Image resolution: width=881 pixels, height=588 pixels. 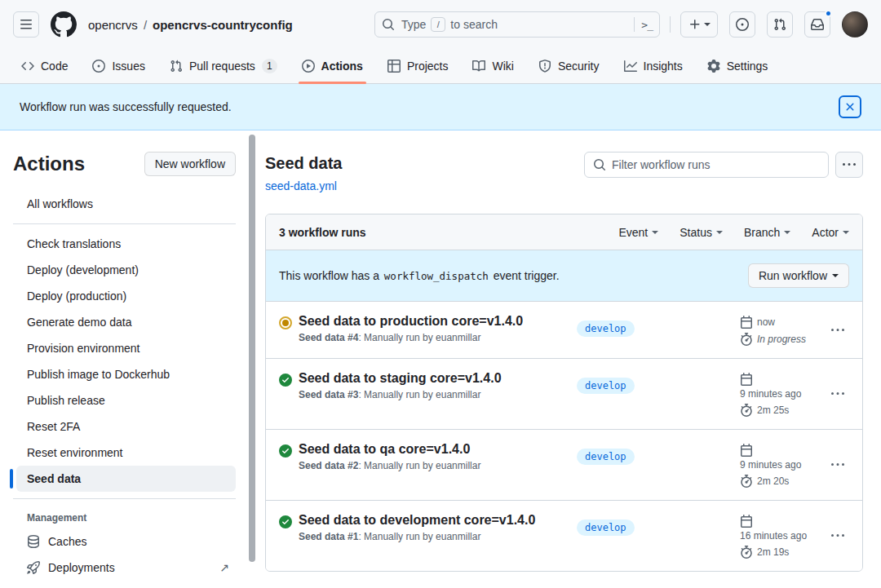 What do you see at coordinates (126, 542) in the screenshot?
I see `sidebar-item-caches: Caches` at bounding box center [126, 542].